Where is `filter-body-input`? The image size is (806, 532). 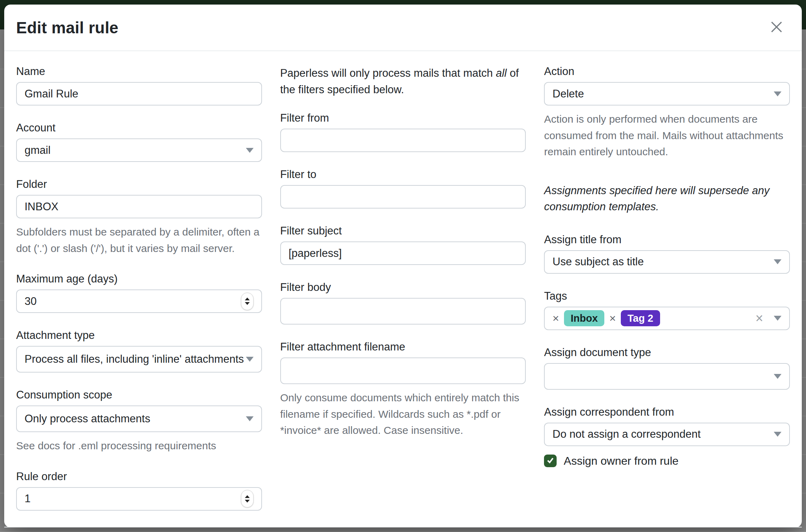
filter-body-input is located at coordinates (403, 311).